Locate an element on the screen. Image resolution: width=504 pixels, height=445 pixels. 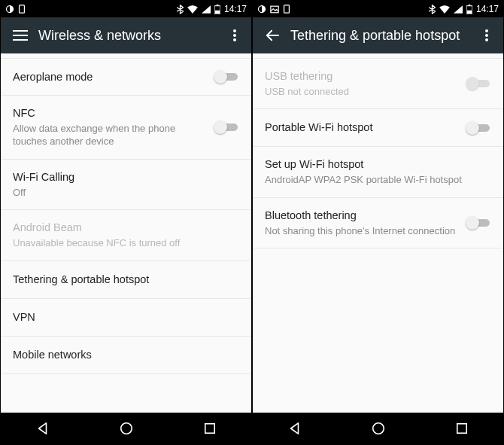
setting-row-mobile-networks: Mobile networks is located at coordinates (126, 355).